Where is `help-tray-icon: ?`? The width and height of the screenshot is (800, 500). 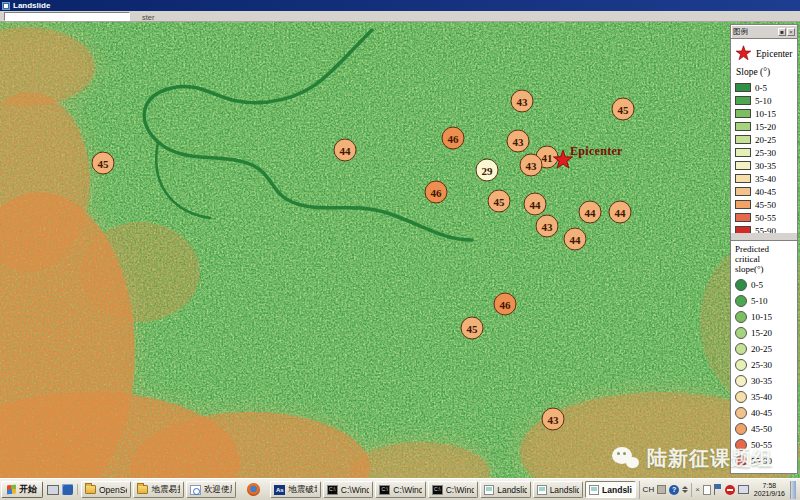 help-tray-icon: ? is located at coordinates (674, 490).